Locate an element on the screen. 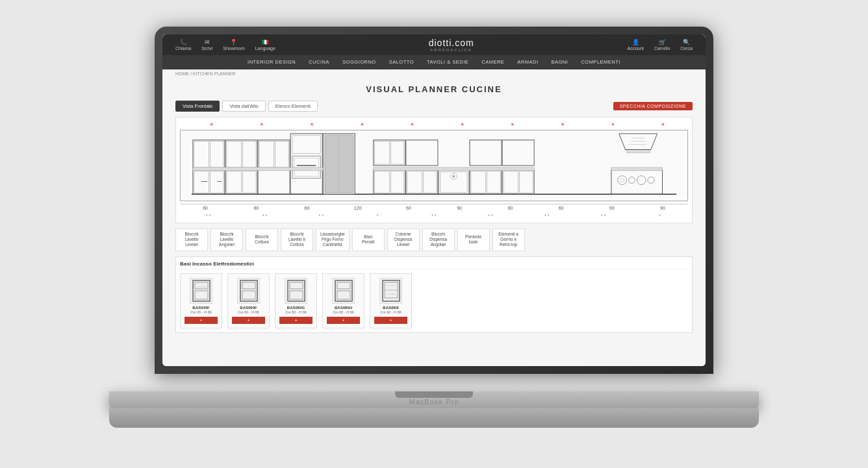 Image resolution: width=868 pixels, height=468 pixels. utility-language: 🇮🇹 Language is located at coordinates (265, 45).